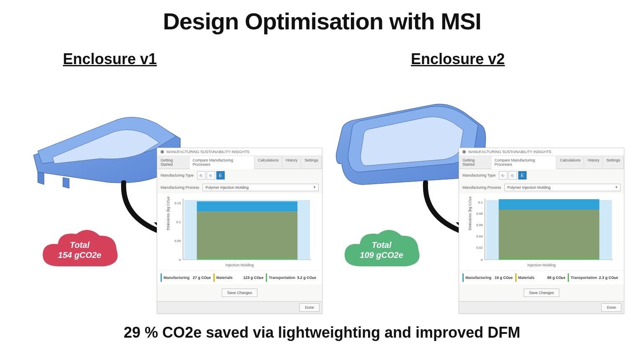 Image resolution: width=644 pixels, height=354 pixels. Describe the element at coordinates (594, 278) in the screenshot. I see `legend-transportation: Transportation 2.3 g CO₂e` at that location.